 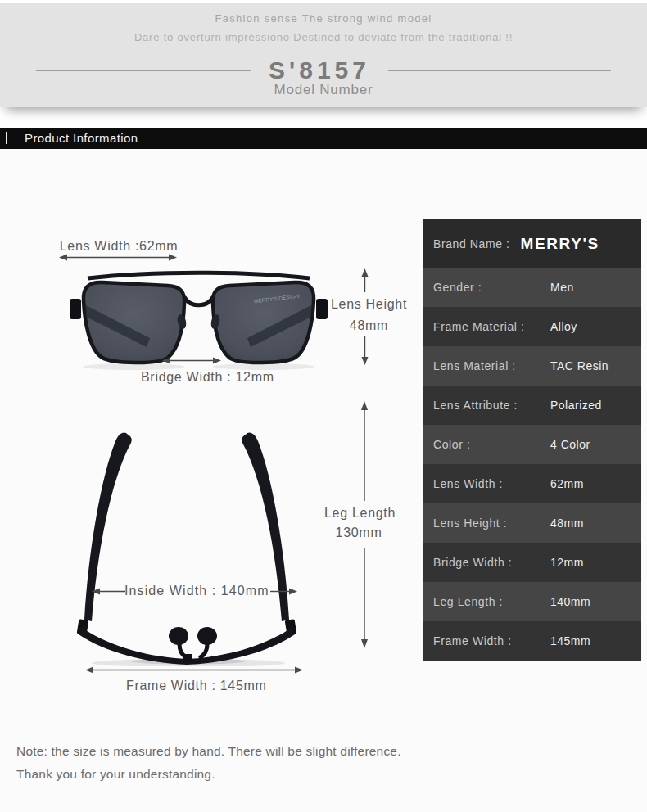 I want to click on row-label: Color :, so click(x=447, y=444).